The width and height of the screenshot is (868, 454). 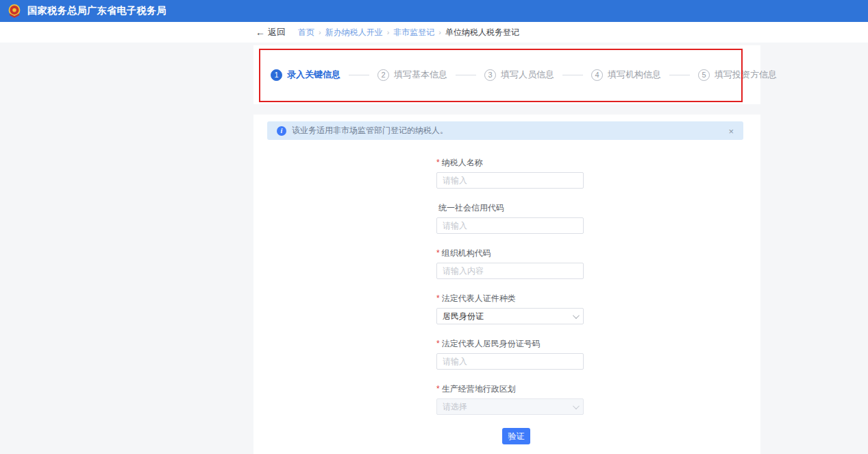 What do you see at coordinates (434, 11) in the screenshot?
I see `app-header: 国家税务总局广东省电子税务局` at bounding box center [434, 11].